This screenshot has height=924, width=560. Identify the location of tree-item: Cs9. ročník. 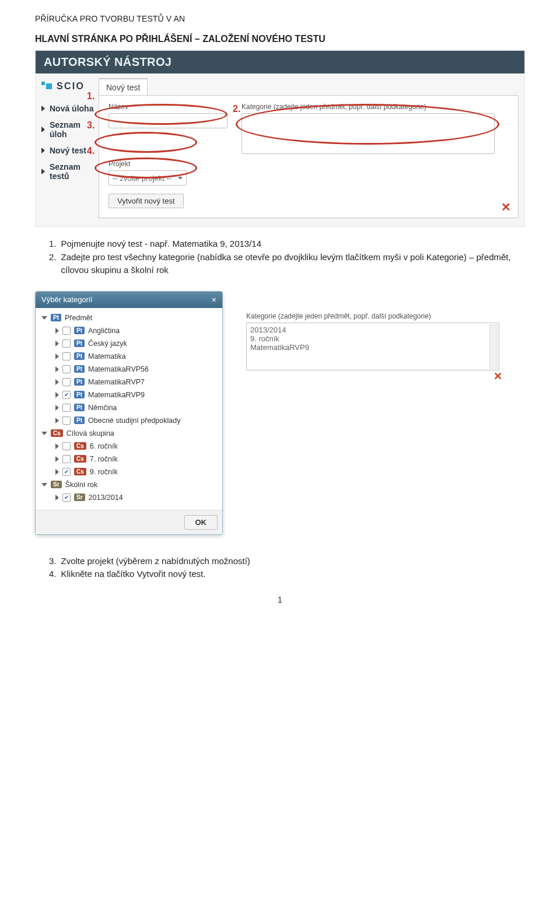
(129, 472).